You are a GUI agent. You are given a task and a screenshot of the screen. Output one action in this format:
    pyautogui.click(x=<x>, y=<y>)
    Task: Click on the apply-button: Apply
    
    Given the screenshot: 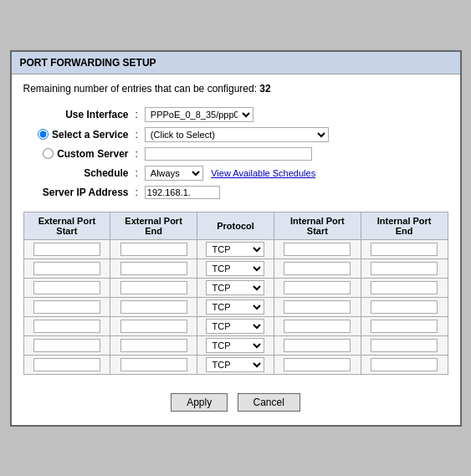 What is the action you would take?
    pyautogui.click(x=199, y=402)
    